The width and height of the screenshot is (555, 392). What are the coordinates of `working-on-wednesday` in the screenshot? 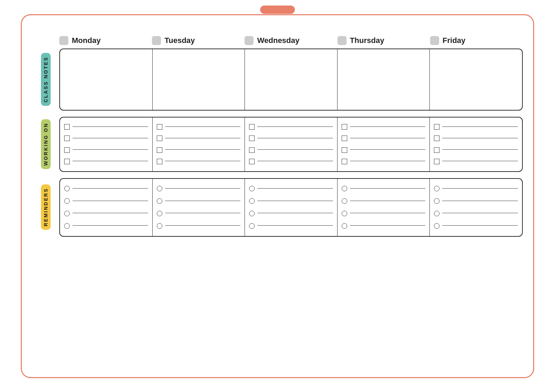 It's located at (291, 144).